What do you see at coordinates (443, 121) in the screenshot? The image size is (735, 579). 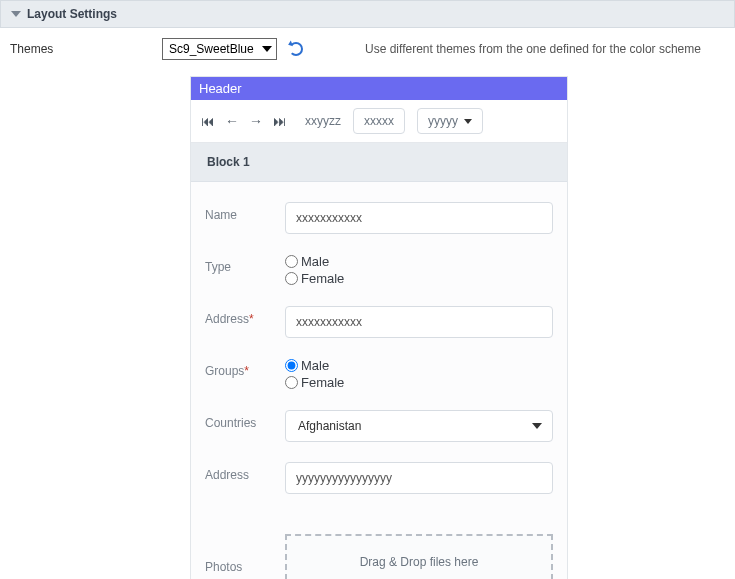 I see `pill-yyyyy-label: yyyyy` at bounding box center [443, 121].